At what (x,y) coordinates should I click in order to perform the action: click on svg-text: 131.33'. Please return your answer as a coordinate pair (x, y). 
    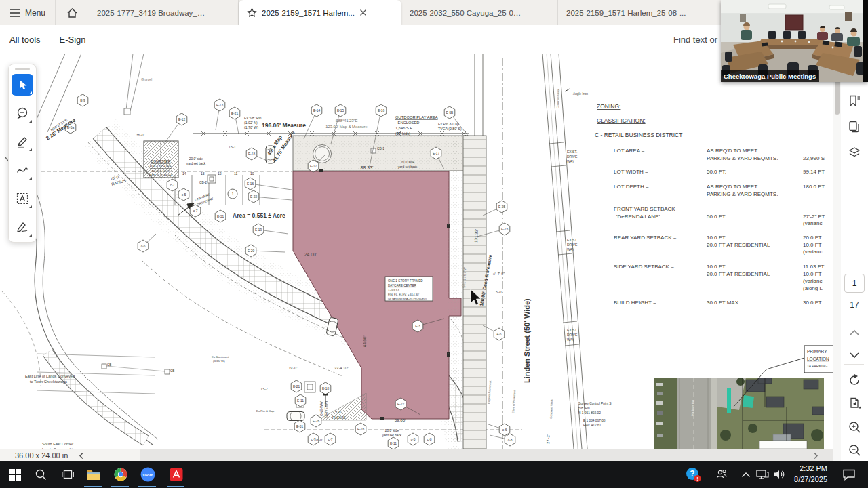
    Looking at the image, I should click on (476, 236).